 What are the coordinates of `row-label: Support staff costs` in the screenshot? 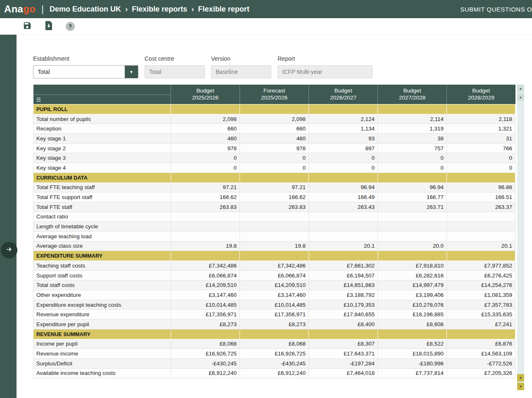 It's located at (102, 275).